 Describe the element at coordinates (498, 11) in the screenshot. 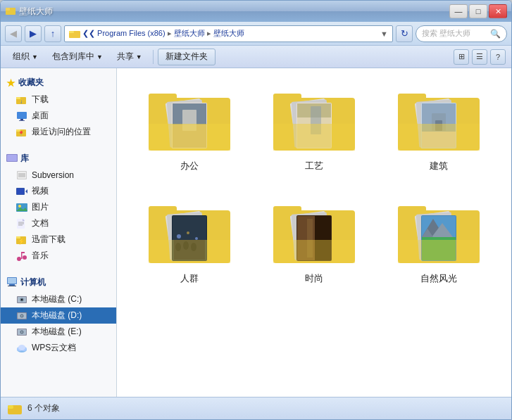

I see `close-button: ✕` at that location.